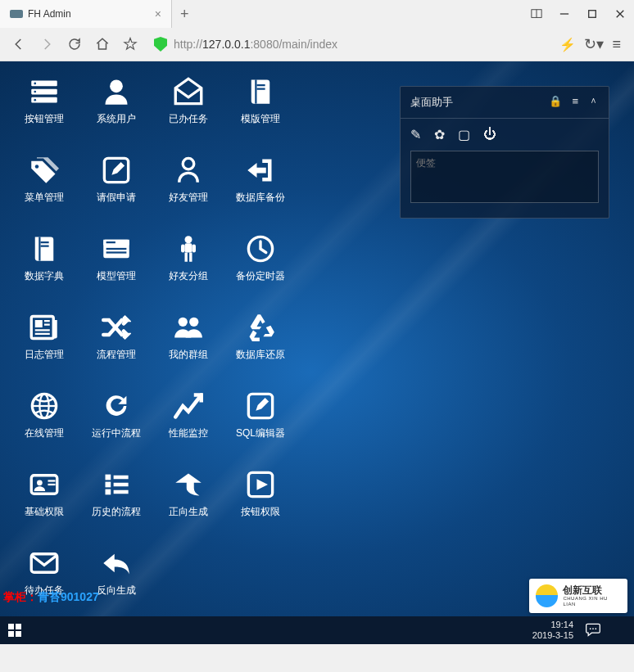 The width and height of the screenshot is (634, 672). I want to click on lock-icon: 🔒, so click(555, 102).